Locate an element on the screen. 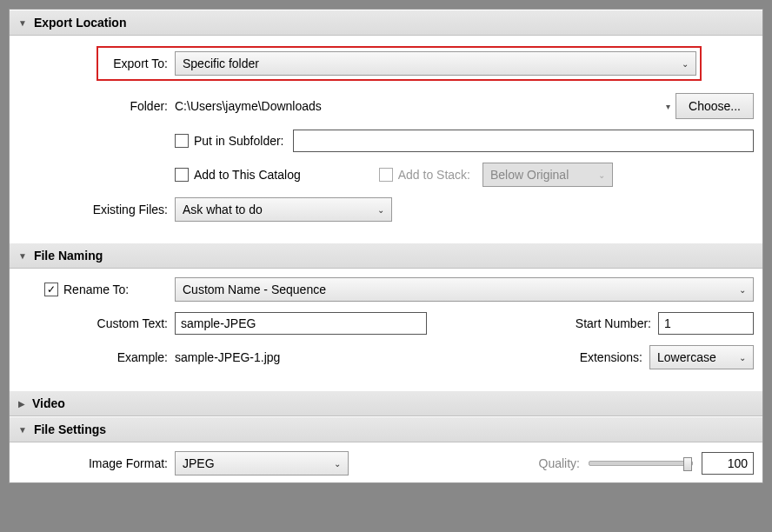  start-number-input is located at coordinates (706, 323).